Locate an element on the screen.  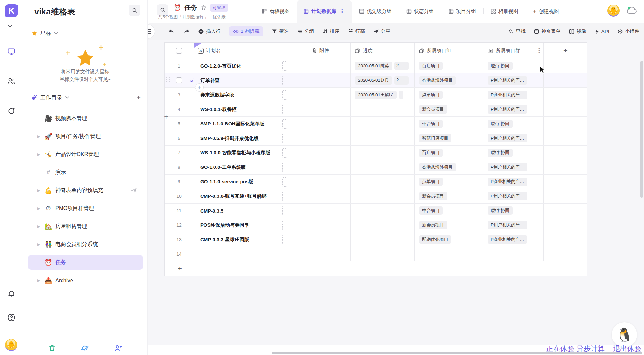
linked-record-chip: 2020-05-01王麒民 is located at coordinates (376, 95).